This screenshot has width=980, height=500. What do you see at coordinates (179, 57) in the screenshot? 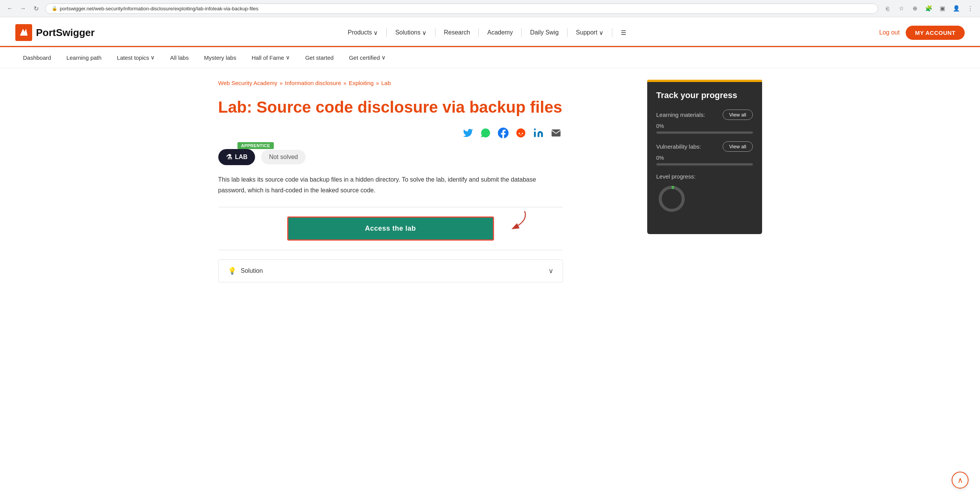
I see `sec-nav-all-labs: All labs` at bounding box center [179, 57].